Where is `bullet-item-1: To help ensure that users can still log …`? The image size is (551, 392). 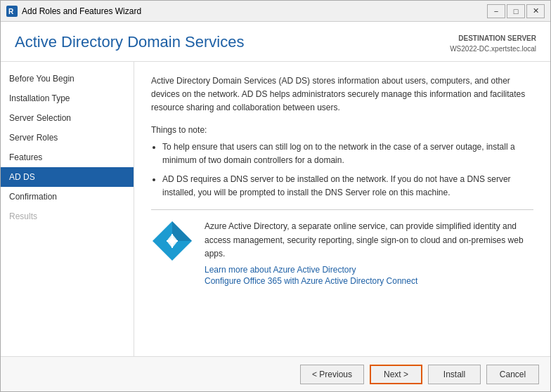
bullet-item-1: To help ensure that users can still log … is located at coordinates (348, 154).